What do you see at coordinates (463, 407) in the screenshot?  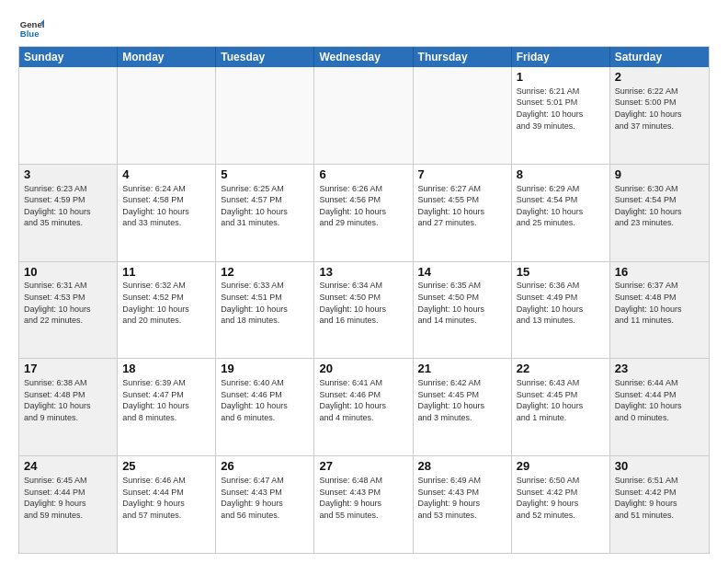 I see `day-cell-21: 21Sunrise: 6:42 AM Sunset: 4:45 PM Dayli…` at bounding box center [463, 407].